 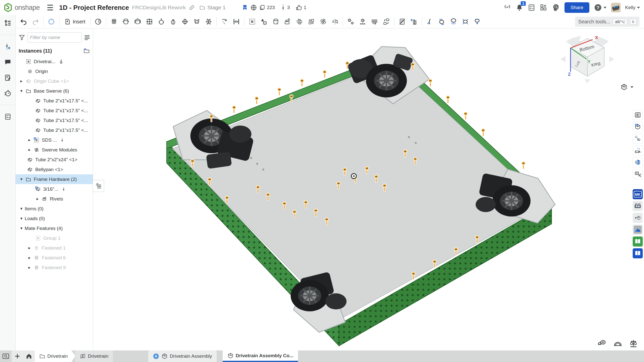 What do you see at coordinates (638, 242) in the screenshot?
I see `green-book-app-icon` at bounding box center [638, 242].